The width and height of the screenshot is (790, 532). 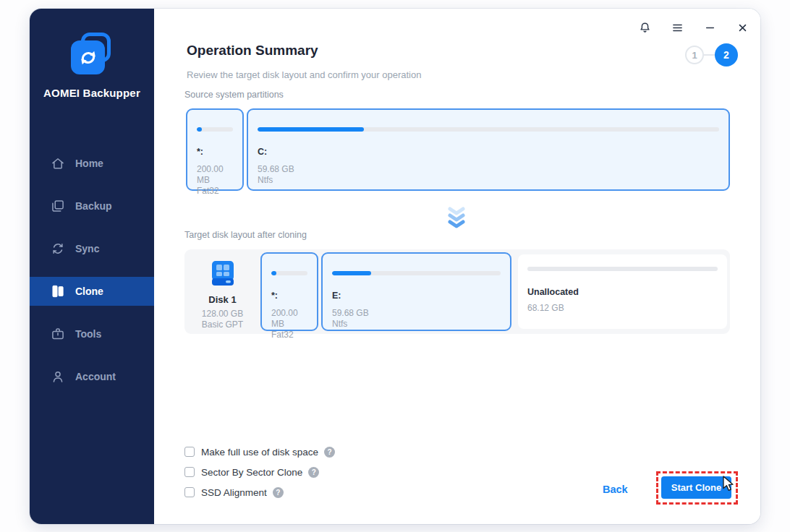 What do you see at coordinates (260, 492) in the screenshot?
I see `option-row: SSD Alignment ?` at bounding box center [260, 492].